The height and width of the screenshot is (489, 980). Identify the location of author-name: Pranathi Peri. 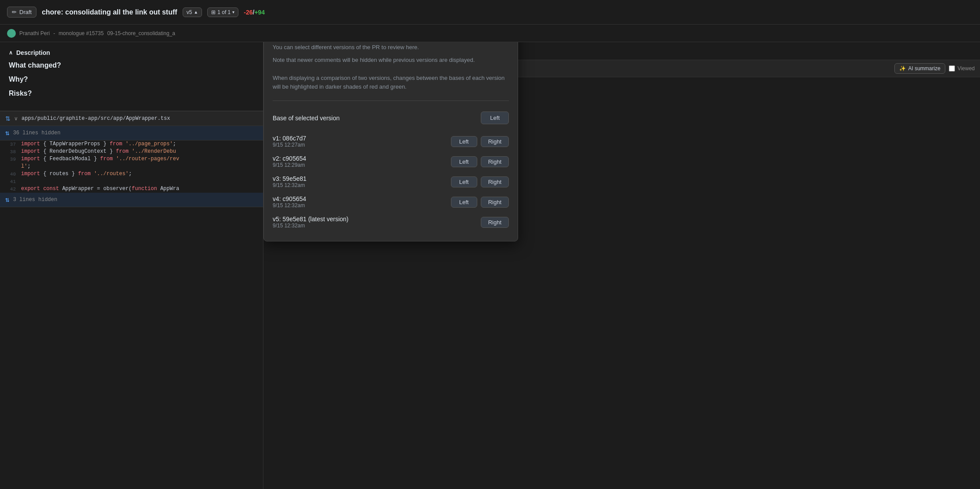
(34, 33).